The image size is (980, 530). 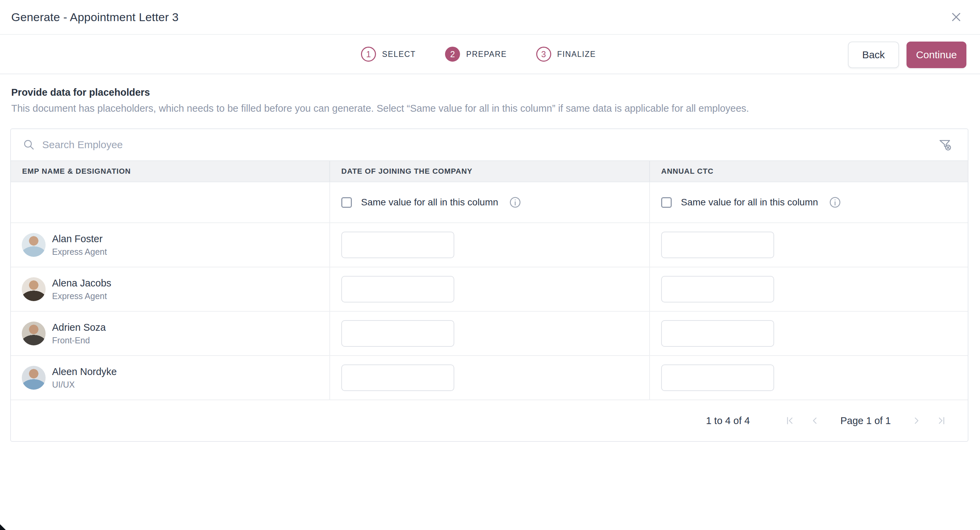 I want to click on same-value-info-button-ctc, so click(x=835, y=203).